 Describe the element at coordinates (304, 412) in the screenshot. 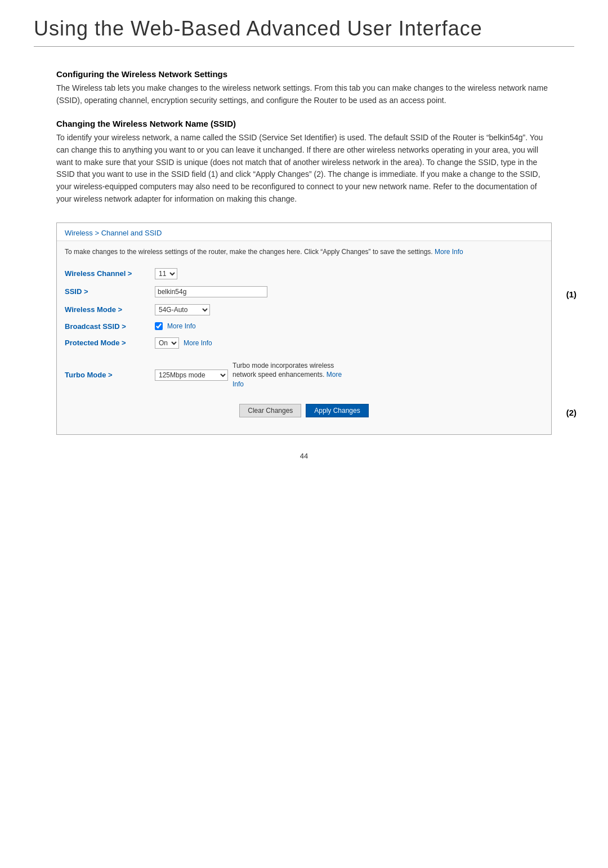

I see `button-row: Clear Changes Apply Changes` at that location.